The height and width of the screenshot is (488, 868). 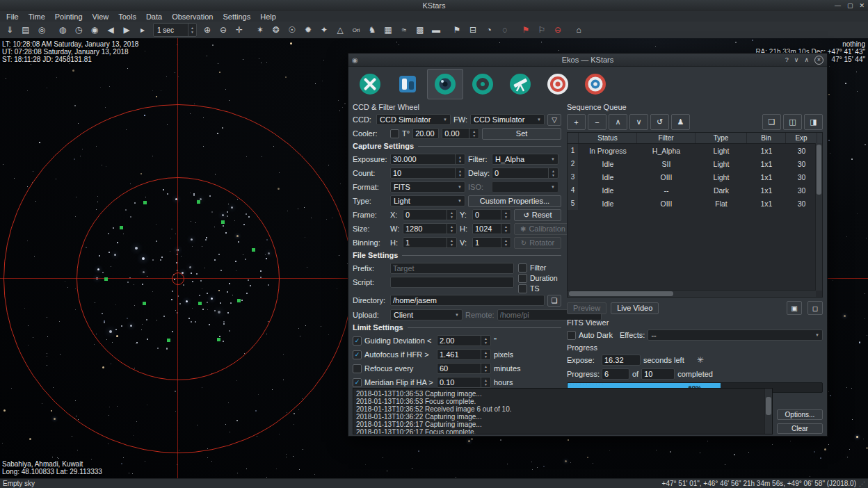 What do you see at coordinates (420, 30) in the screenshot?
I see `coordinate-grid-toggle-icon: ▩` at bounding box center [420, 30].